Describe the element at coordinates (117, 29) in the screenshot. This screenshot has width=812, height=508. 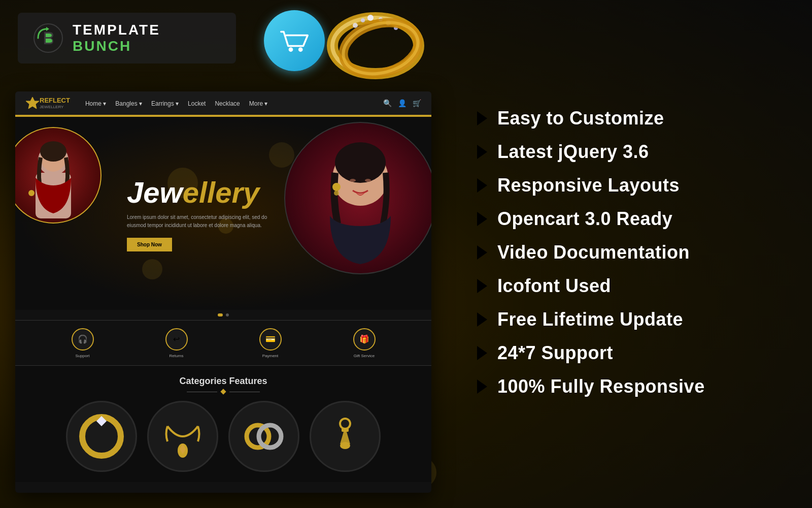
I see `brand-template: TEMPLATE` at that location.